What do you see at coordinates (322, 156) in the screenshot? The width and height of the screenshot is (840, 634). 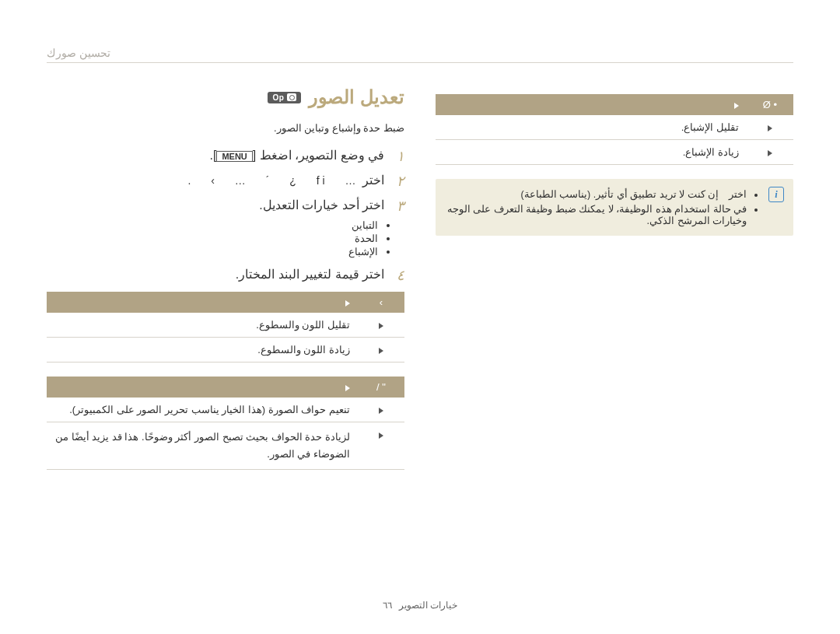 I see `step-1-pre: في وضع التصوير، اضغط` at bounding box center [322, 156].